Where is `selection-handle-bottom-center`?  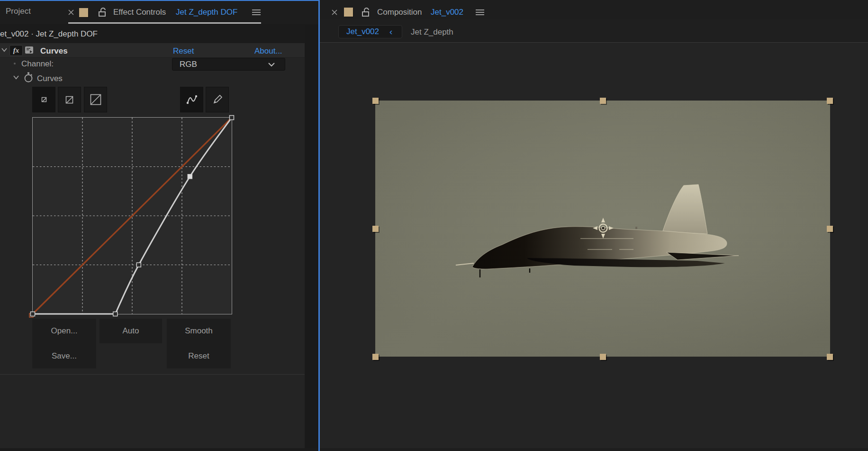 selection-handle-bottom-center is located at coordinates (603, 357).